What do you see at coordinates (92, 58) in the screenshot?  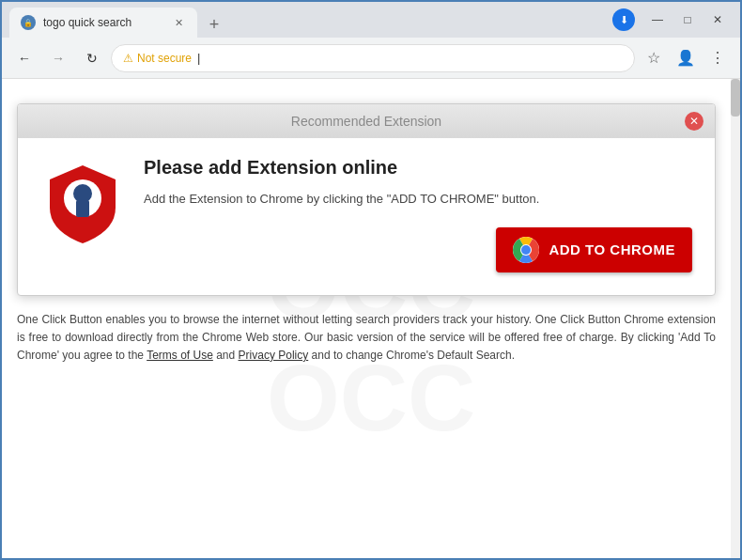 I see `reload-button: ↻` at bounding box center [92, 58].